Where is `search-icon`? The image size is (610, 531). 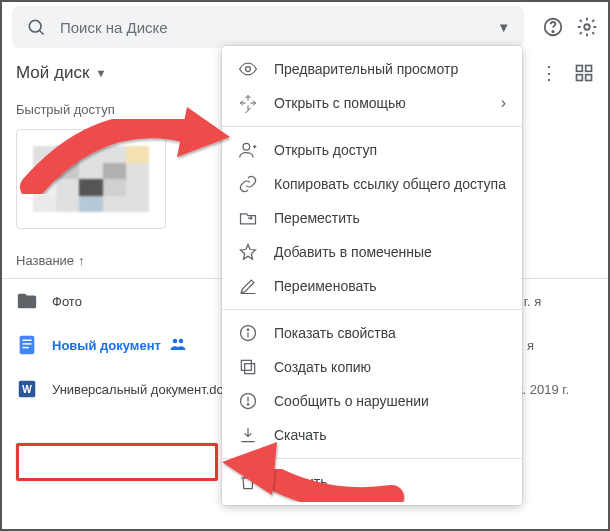
search-icon is located at coordinates (36, 27).